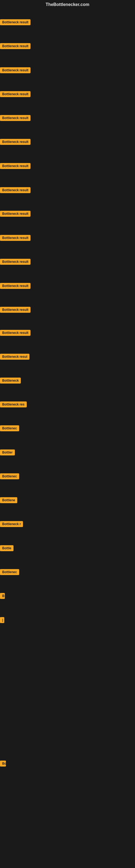  Describe the element at coordinates (15, 357) in the screenshot. I see `bottleneck-result-item: Bottleneck resul` at that location.